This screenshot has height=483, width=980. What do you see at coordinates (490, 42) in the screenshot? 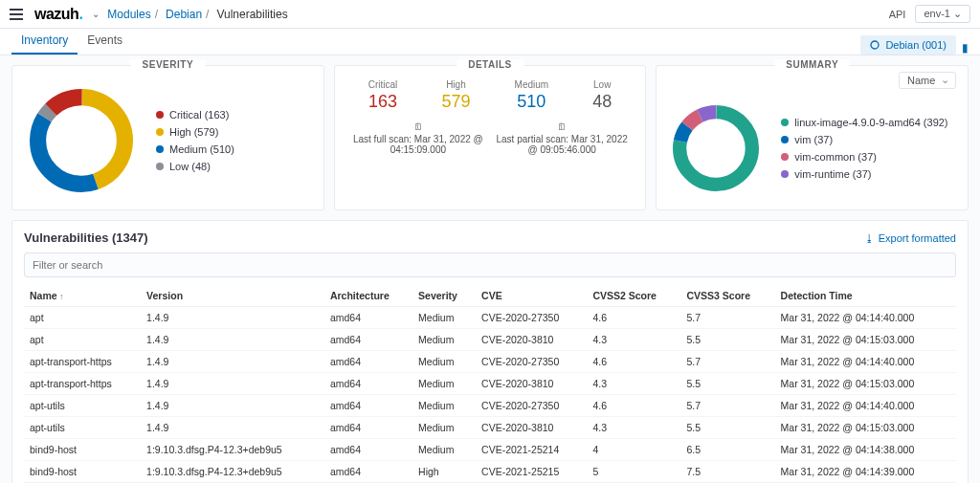
I see `tabs-row: Inventory Events Debian (001) ▮` at bounding box center [490, 42].